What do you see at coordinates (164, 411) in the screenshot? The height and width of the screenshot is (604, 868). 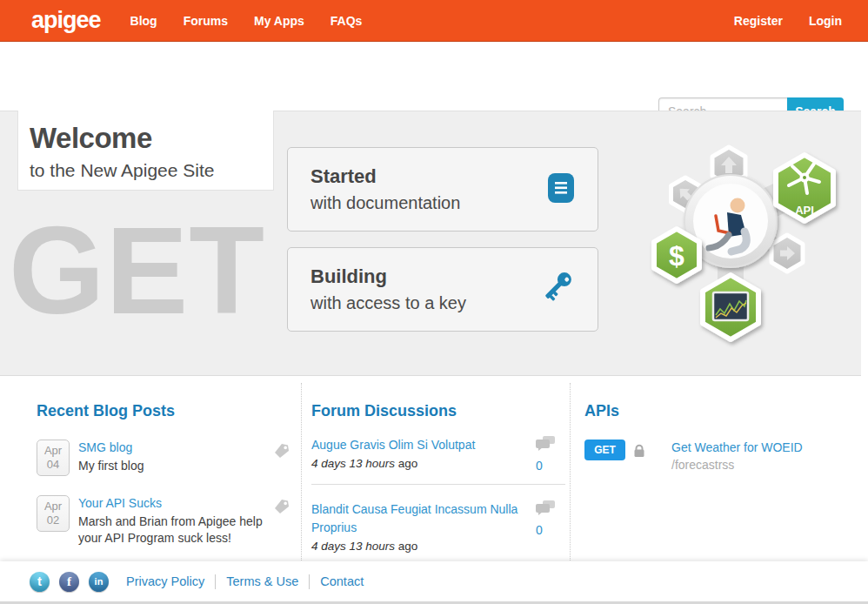 I see `blog-heading: Recent Blog Posts` at bounding box center [164, 411].